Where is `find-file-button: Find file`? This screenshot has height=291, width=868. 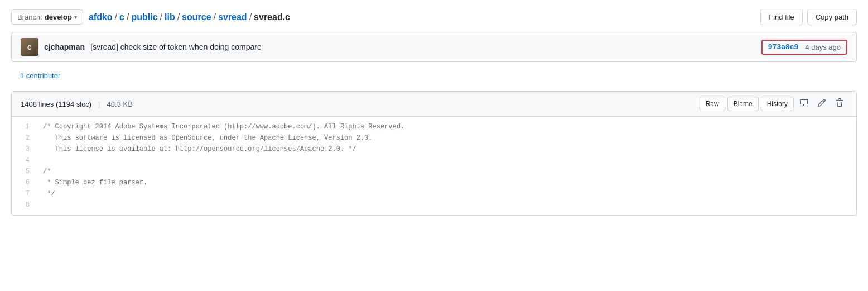
find-file-button: Find file is located at coordinates (782, 17).